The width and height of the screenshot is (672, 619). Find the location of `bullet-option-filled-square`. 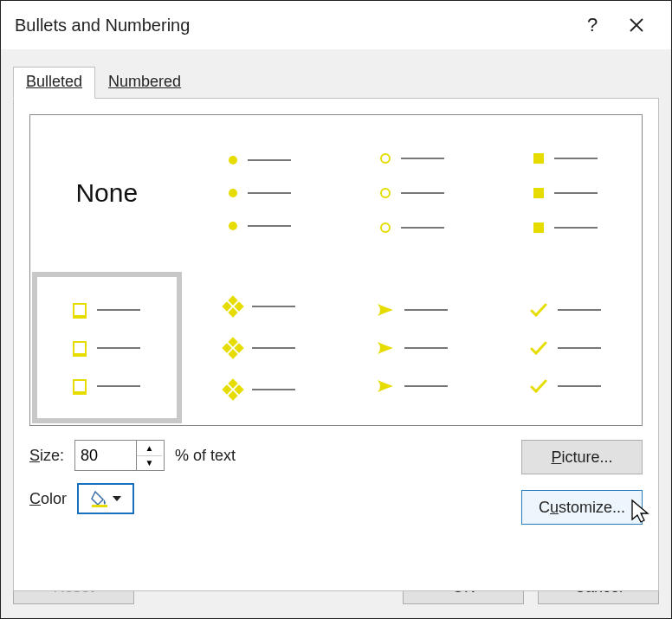

bullet-option-filled-square is located at coordinates (566, 192).